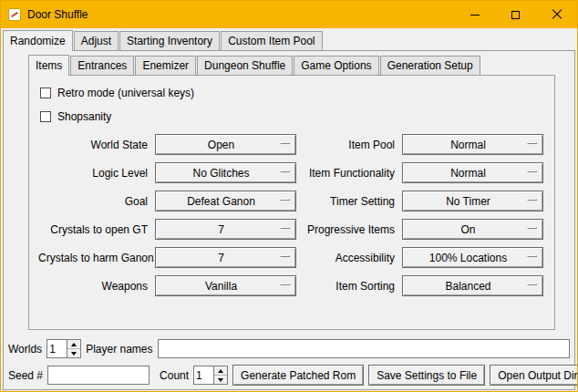 The height and width of the screenshot is (392, 578). I want to click on crystals-open-gt-dropdown: 7, so click(226, 230).